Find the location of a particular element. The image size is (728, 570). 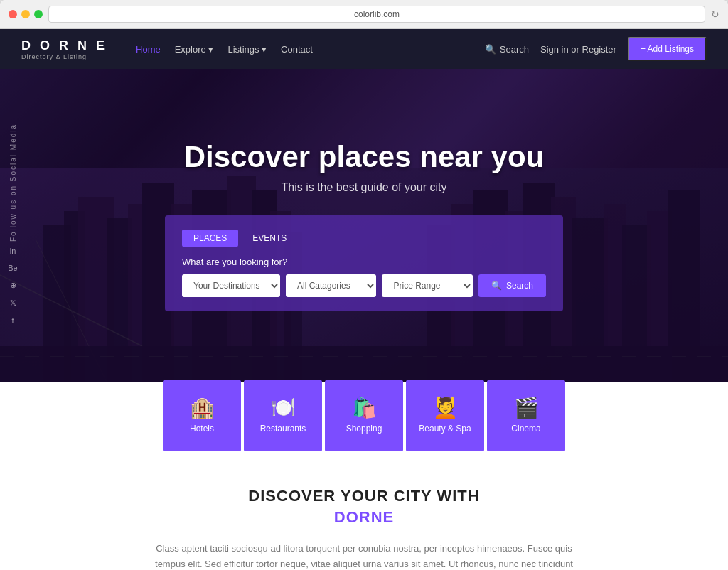

search-button: 🔍 Search is located at coordinates (512, 286).